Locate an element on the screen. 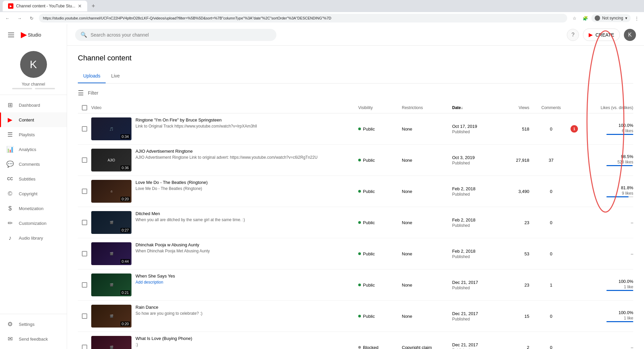  col-comments: 0 is located at coordinates (551, 316).